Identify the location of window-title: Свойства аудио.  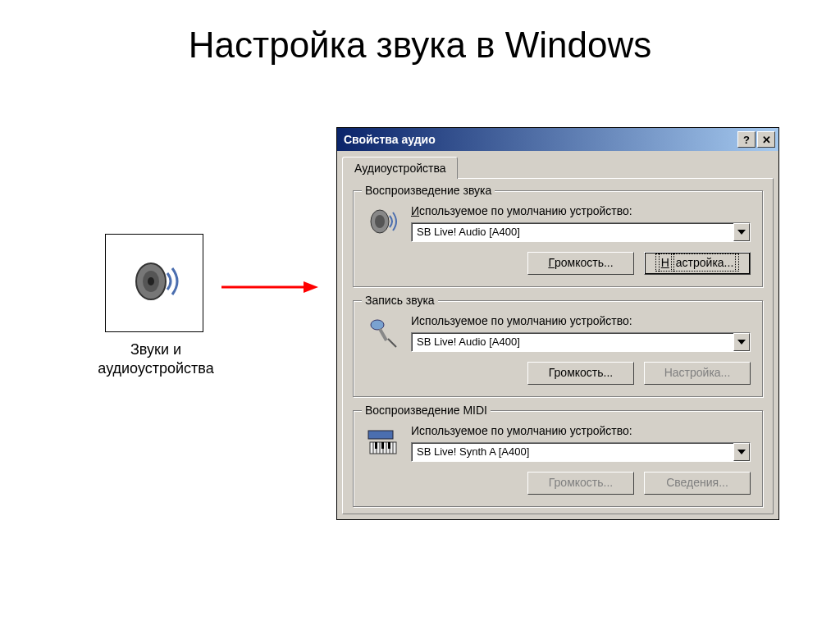
(390, 139).